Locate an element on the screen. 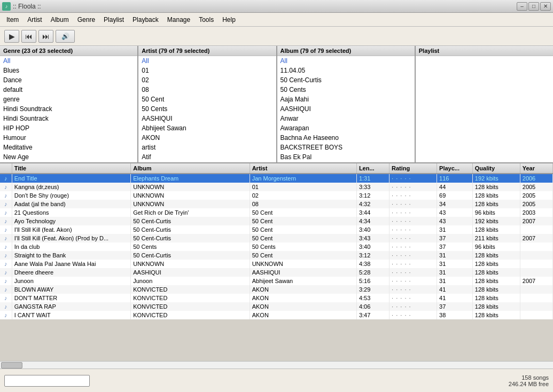  album-item: Bachna Ae Haseeno is located at coordinates (346, 138).